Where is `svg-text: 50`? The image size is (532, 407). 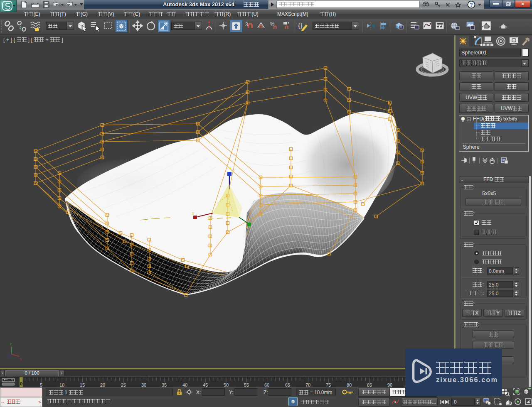
svg-text: 50 is located at coordinates (226, 385).